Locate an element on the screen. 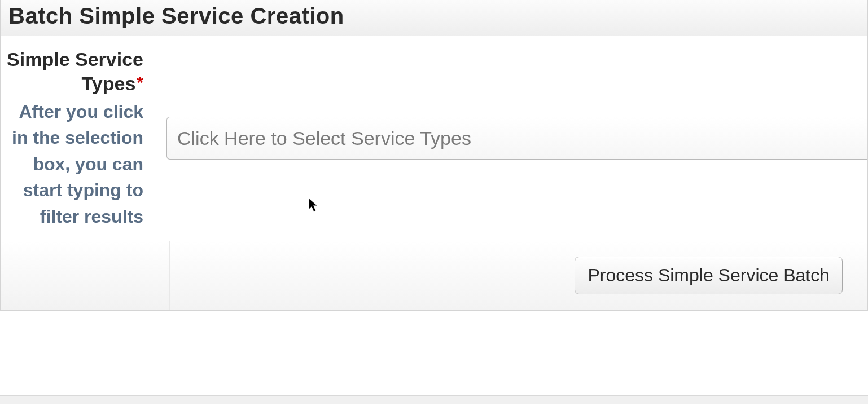 This screenshot has height=415, width=868. service-types-select: Click Here to Select Service Types is located at coordinates (517, 138).